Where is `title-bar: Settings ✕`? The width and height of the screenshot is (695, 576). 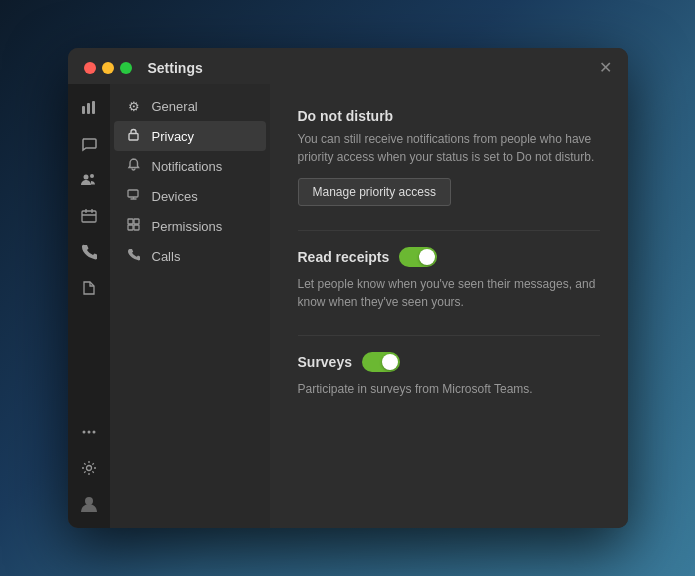 title-bar: Settings ✕ is located at coordinates (348, 66).